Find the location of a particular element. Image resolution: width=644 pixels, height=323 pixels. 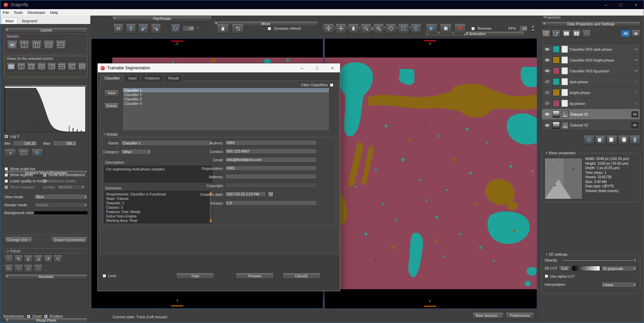

undo-move-button is located at coordinates (238, 28).